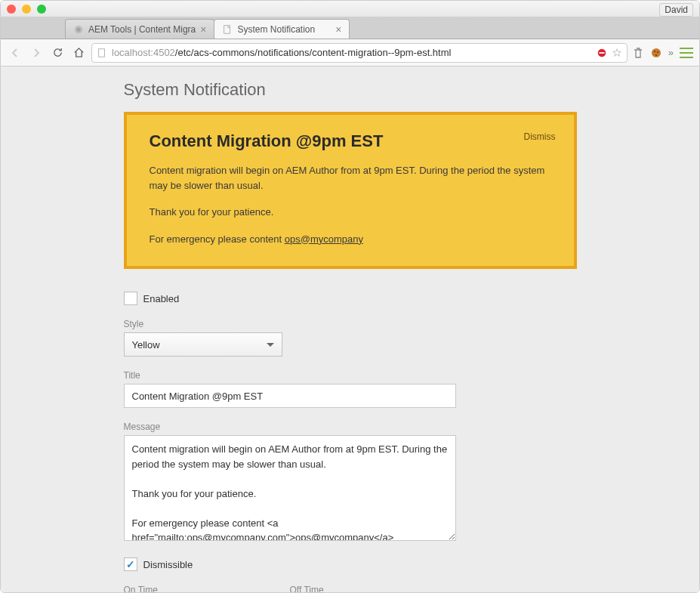  I want to click on tab-bar: AEM Tools | Content Migra × System Notif…, so click(350, 29).